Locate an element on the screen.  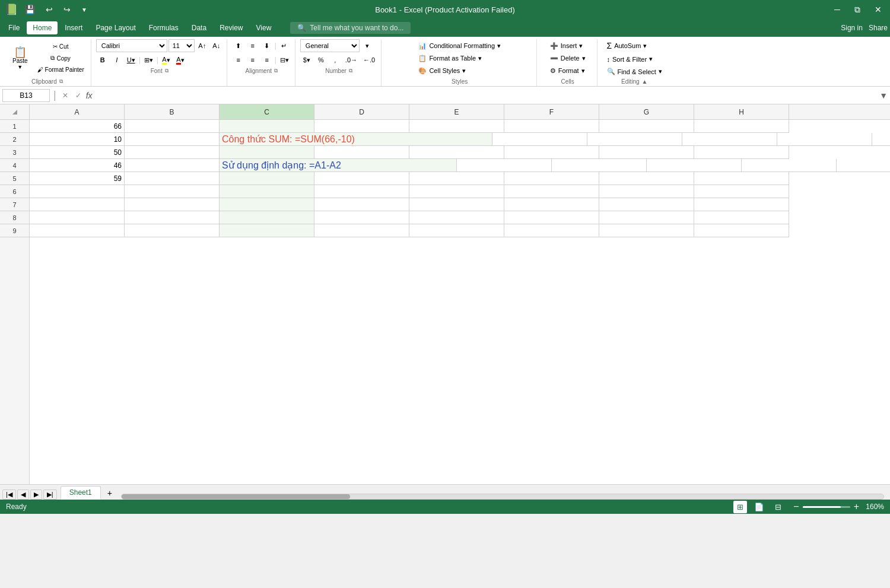
cell-reference-box is located at coordinates (26, 96).